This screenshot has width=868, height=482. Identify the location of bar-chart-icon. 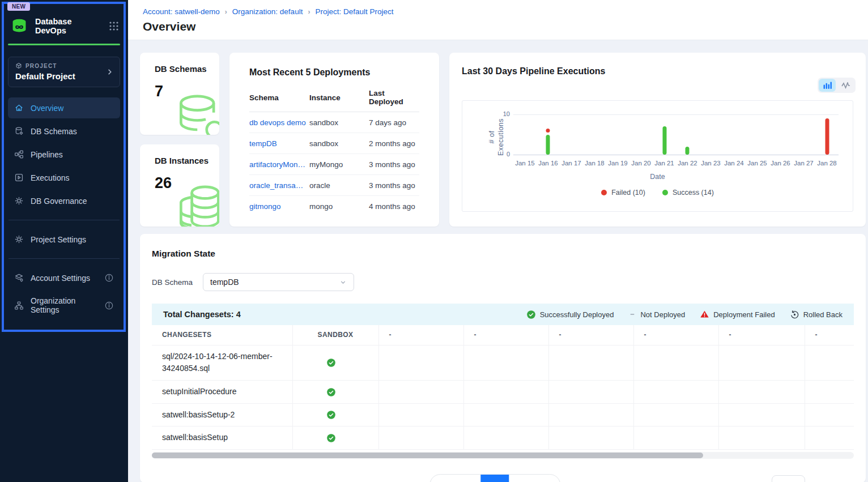
(827, 85).